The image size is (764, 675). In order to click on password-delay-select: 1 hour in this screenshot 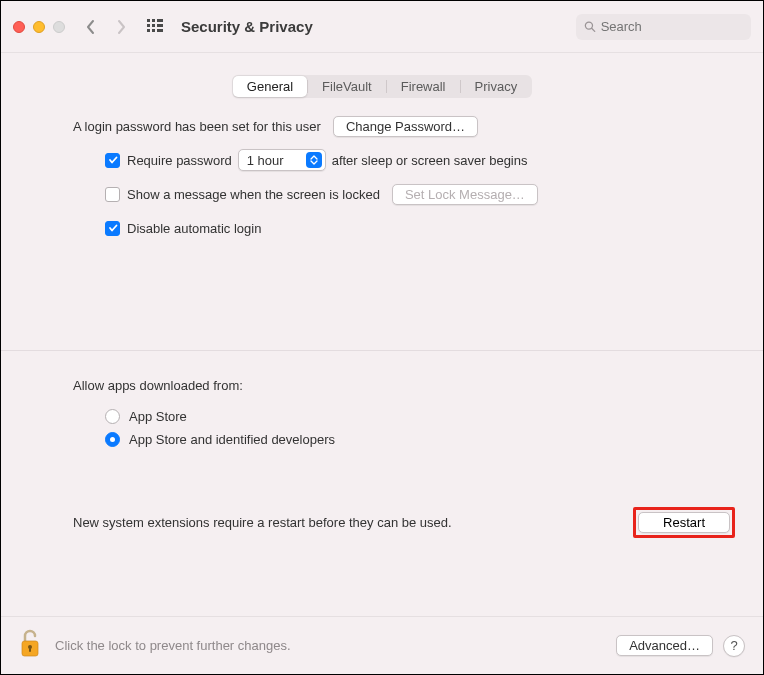, I will do `click(282, 160)`.